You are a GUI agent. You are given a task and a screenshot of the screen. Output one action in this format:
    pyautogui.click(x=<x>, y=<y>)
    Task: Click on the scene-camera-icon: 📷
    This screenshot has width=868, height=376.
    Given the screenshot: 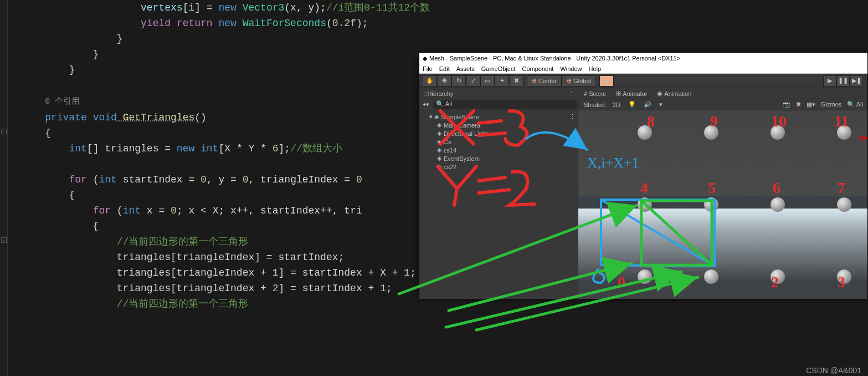 What is the action you would take?
    pyautogui.click(x=787, y=104)
    